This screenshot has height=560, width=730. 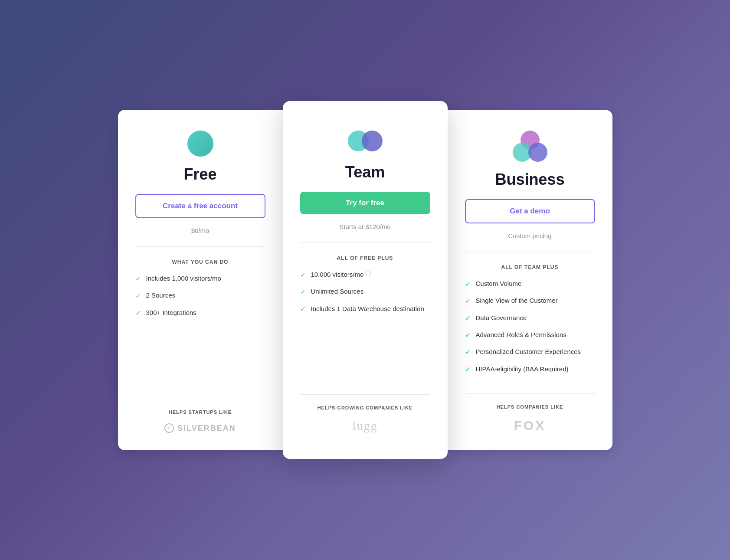 I want to click on team-features: ✓ 10,000 visitors/mo ⓘ ✓ Unlimited Sourc…, so click(x=365, y=326).